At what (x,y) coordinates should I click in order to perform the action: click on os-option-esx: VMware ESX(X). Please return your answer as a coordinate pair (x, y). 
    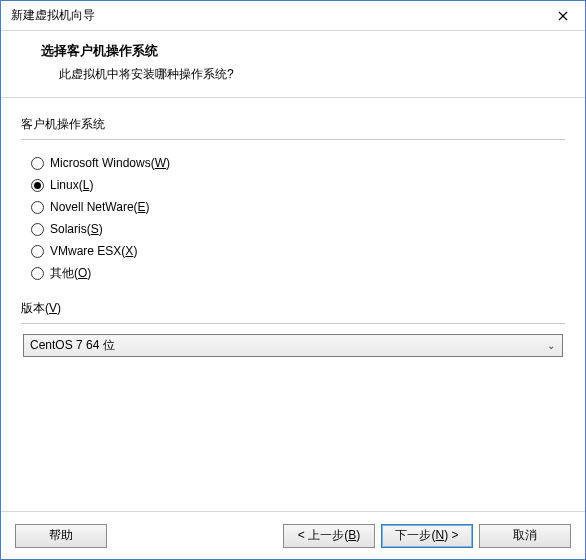
    Looking at the image, I should click on (296, 251).